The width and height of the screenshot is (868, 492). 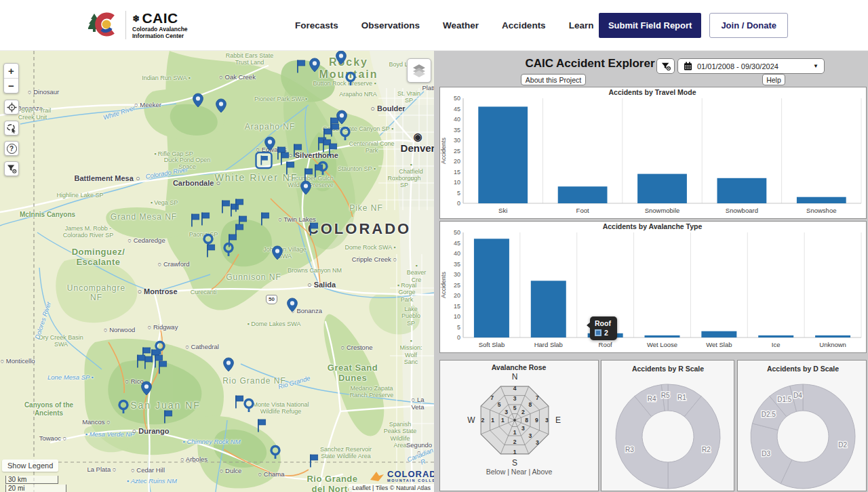 I want to click on cmc-eagle-icon, so click(x=377, y=476).